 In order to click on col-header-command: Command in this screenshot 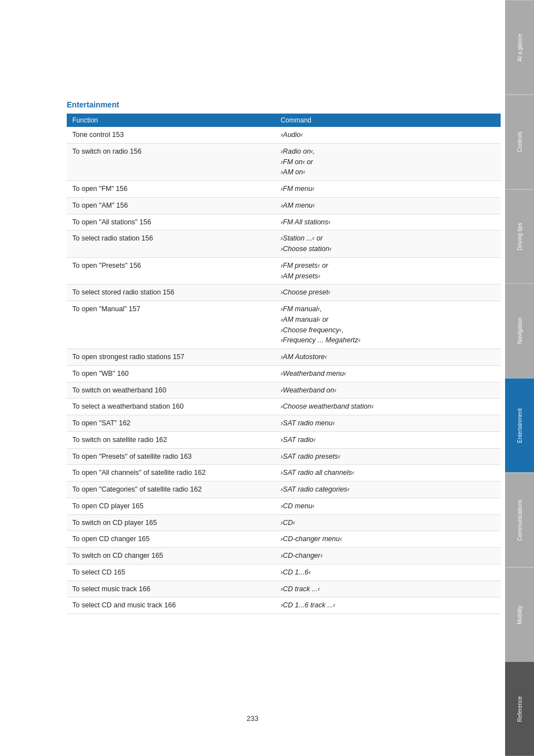, I will do `click(388, 120)`.